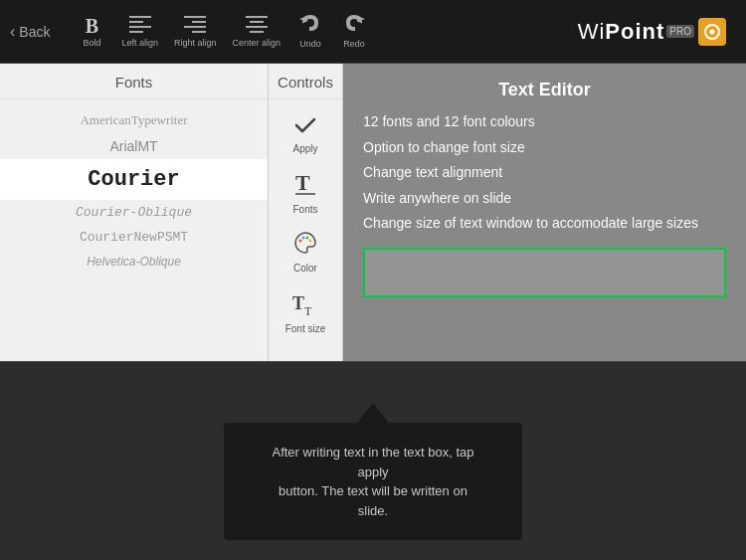 This screenshot has width=746, height=560. I want to click on left-align-label: Left align, so click(139, 43).